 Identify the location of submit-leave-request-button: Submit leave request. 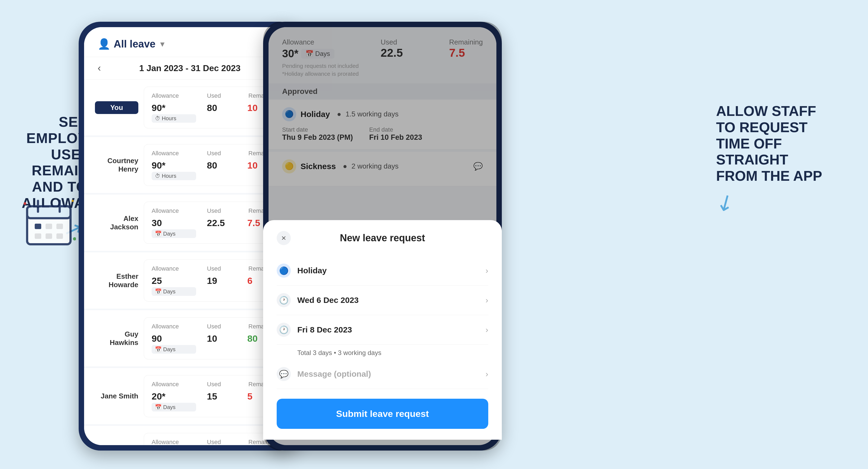
(382, 414).